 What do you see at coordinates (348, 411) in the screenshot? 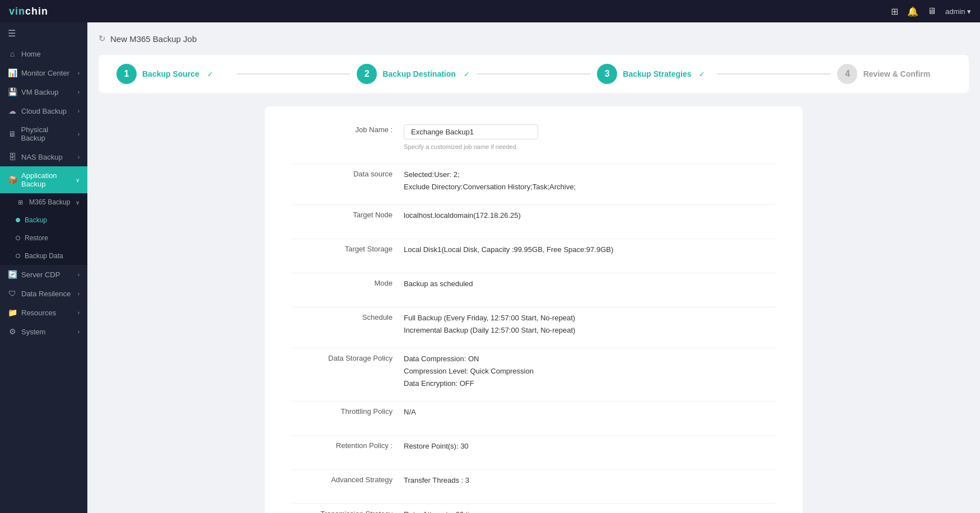
I see `throttling-policy-label: Throttling Policy` at bounding box center [348, 411].